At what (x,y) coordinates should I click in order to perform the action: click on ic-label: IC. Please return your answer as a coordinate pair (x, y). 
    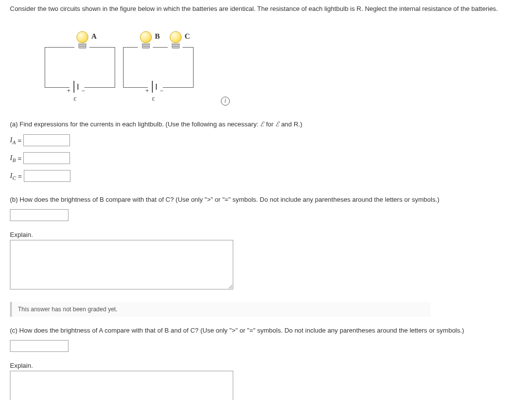
    Looking at the image, I should click on (13, 176).